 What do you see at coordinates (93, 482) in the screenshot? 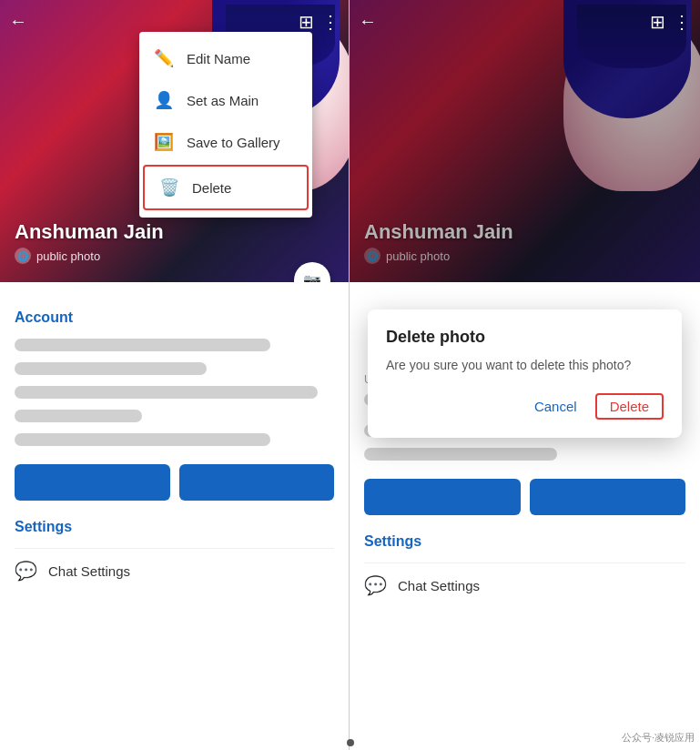
I see `primary-button-left` at bounding box center [93, 482].